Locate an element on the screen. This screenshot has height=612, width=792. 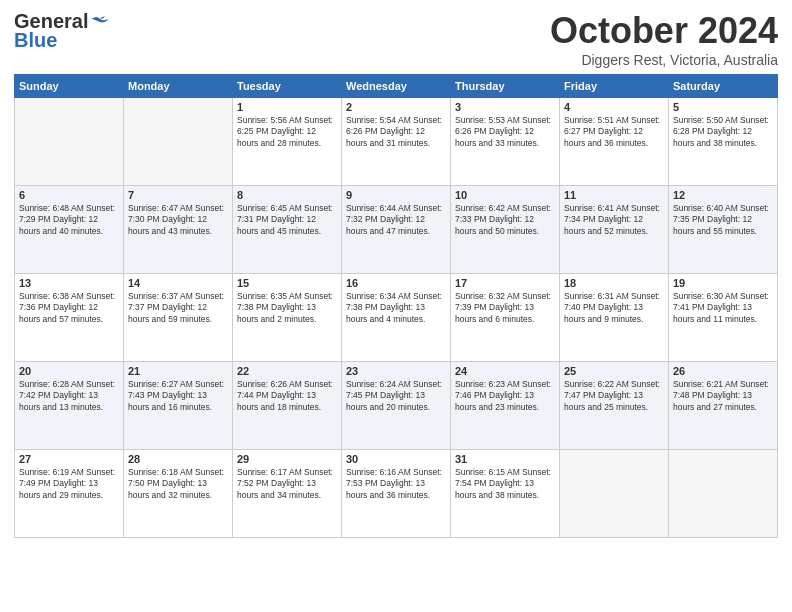
table-row: 25Sunrise: 6:22 AM Sunset: 7:47 PM Dayli… is located at coordinates (614, 406).